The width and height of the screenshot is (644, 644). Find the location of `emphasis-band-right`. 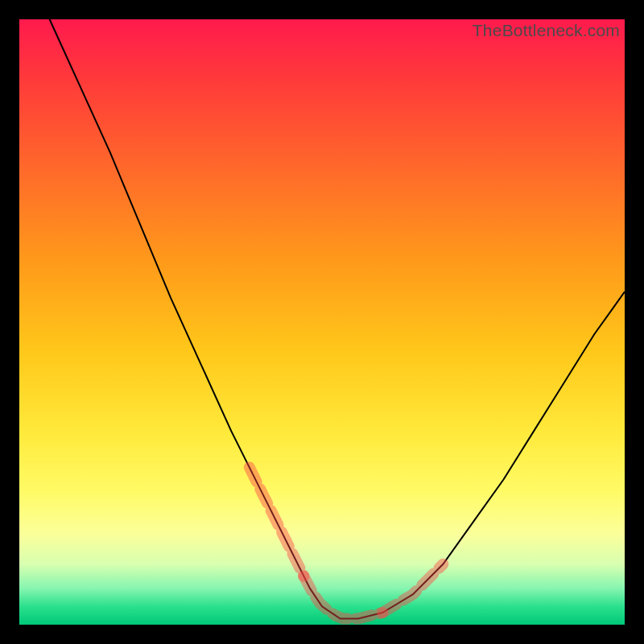

emphasis-band-right is located at coordinates (412, 588).